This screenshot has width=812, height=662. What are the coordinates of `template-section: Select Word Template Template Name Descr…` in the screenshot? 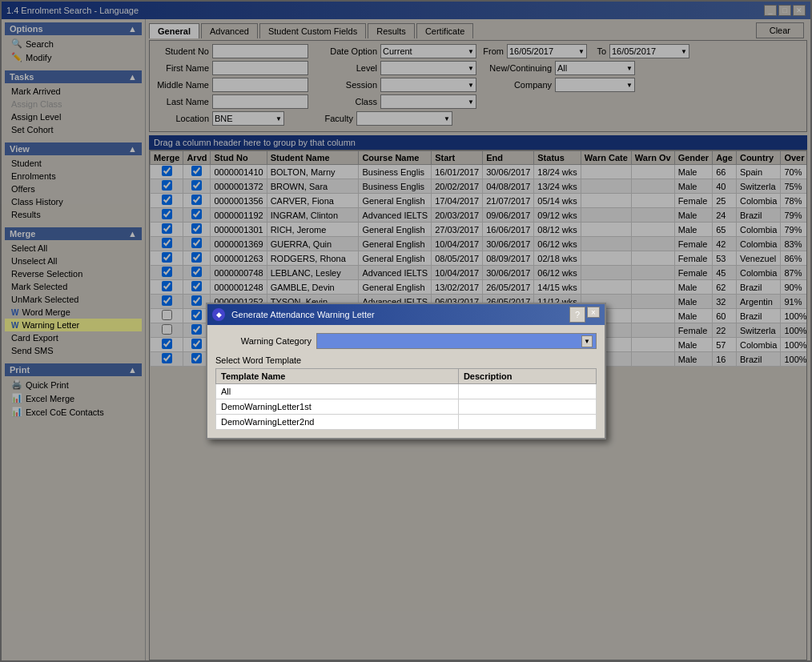 It's located at (406, 392).